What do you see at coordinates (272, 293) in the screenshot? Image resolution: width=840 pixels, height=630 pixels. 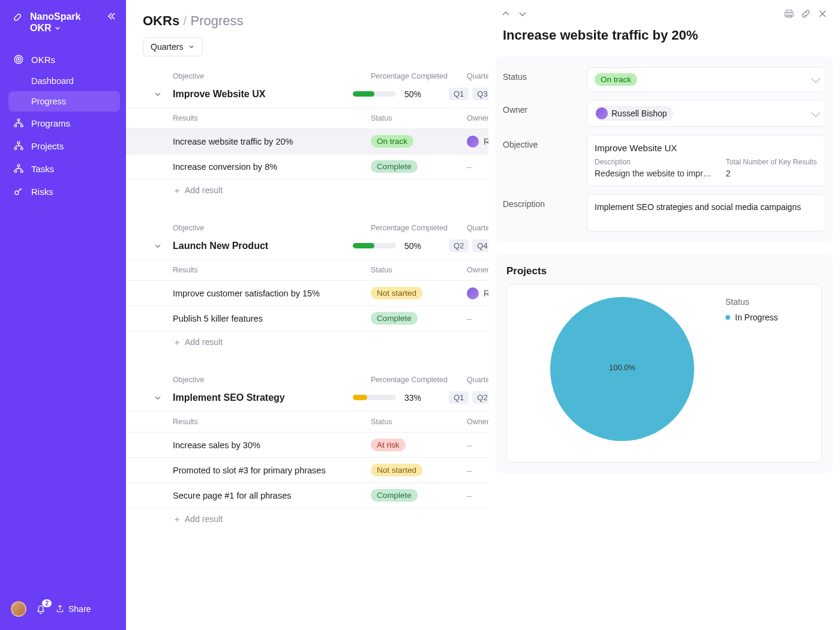 I see `result-title: Improve customer satisfaction by 15%` at bounding box center [272, 293].